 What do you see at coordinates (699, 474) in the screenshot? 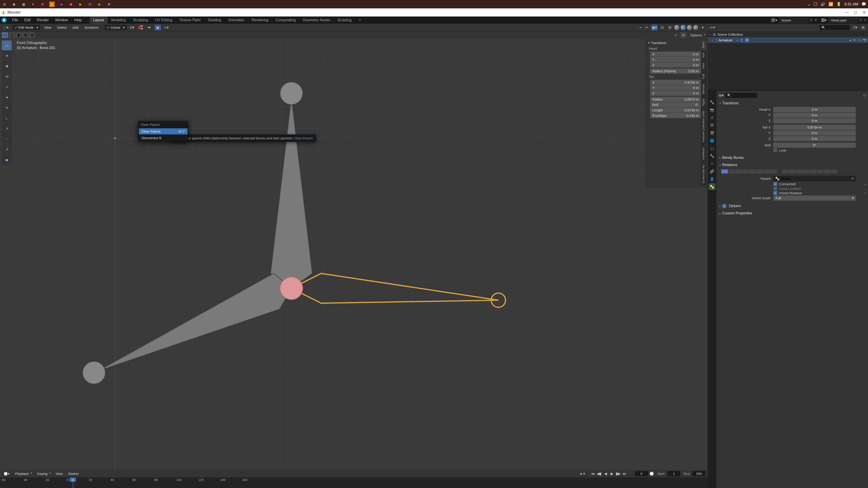
I see `end-frame-input: 250` at bounding box center [699, 474].